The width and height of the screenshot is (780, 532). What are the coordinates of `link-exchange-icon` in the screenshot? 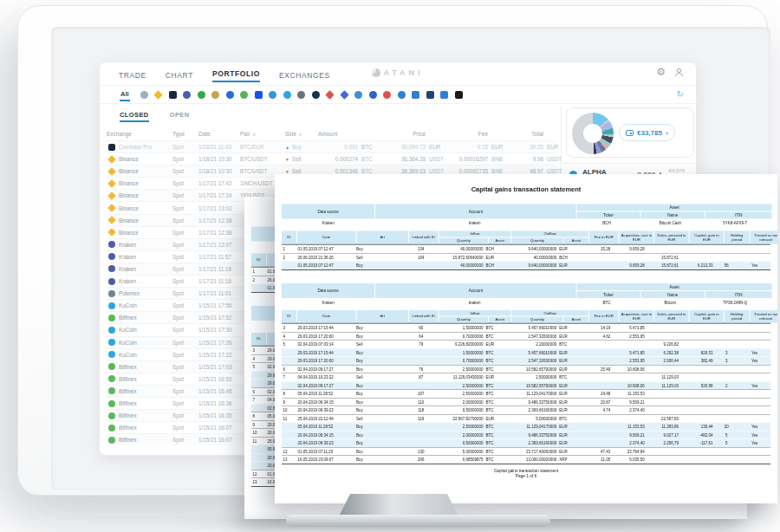 It's located at (144, 95).